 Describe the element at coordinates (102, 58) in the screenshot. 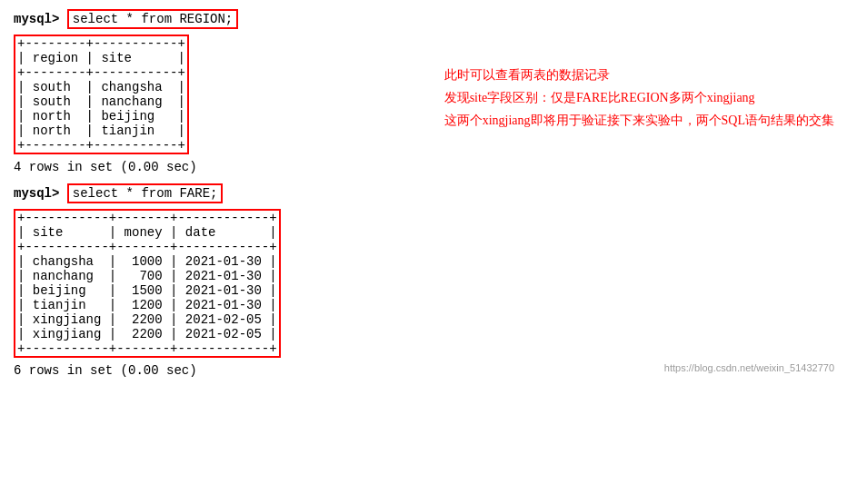

I see `region-header: | region | site |` at that location.